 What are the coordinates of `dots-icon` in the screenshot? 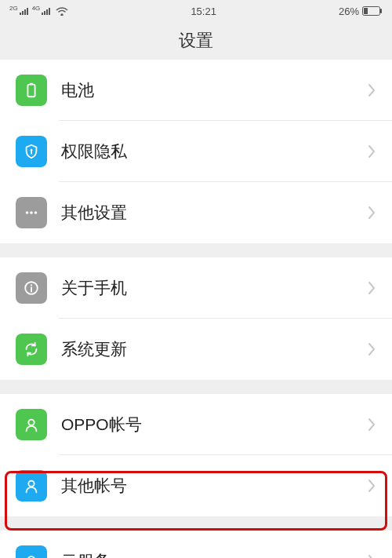 It's located at (31, 213).